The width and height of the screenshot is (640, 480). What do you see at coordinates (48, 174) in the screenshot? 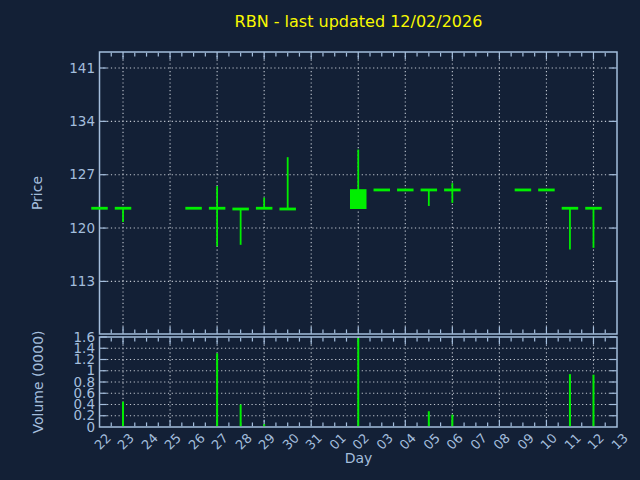
I see `price-tick-label: 127` at bounding box center [48, 174].